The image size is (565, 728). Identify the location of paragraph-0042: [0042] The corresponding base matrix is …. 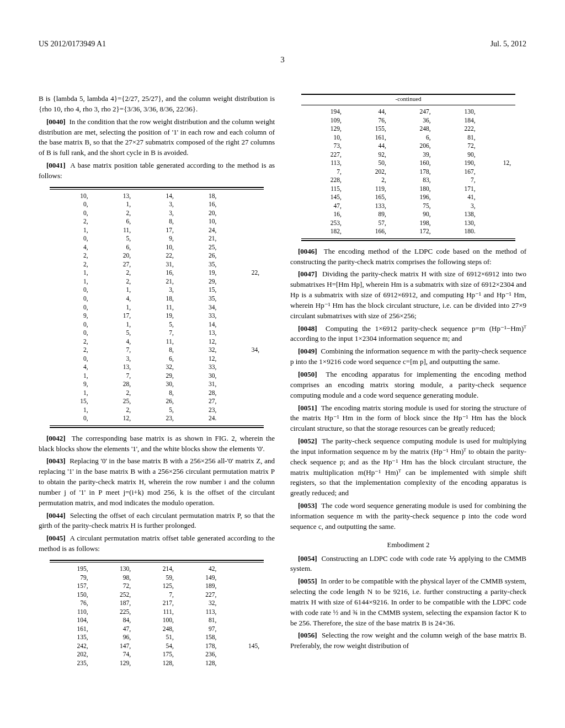
(157, 444).